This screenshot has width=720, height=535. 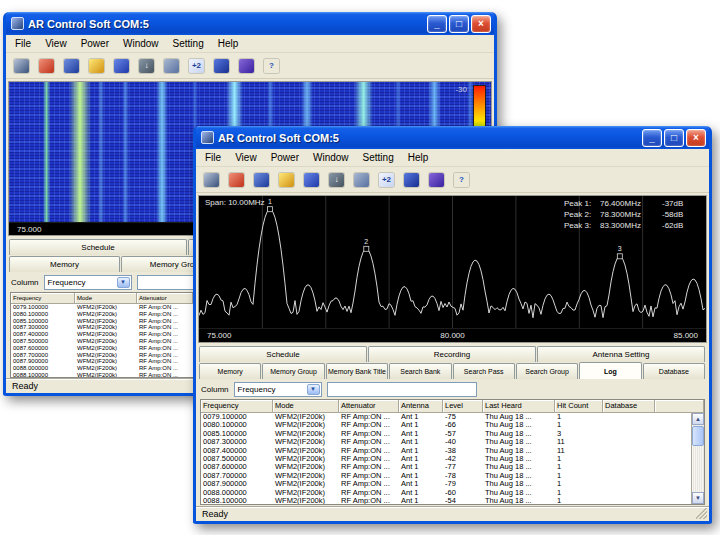 What do you see at coordinates (237, 442) in the screenshot?
I see `table-cell: 0087.300000` at bounding box center [237, 442].